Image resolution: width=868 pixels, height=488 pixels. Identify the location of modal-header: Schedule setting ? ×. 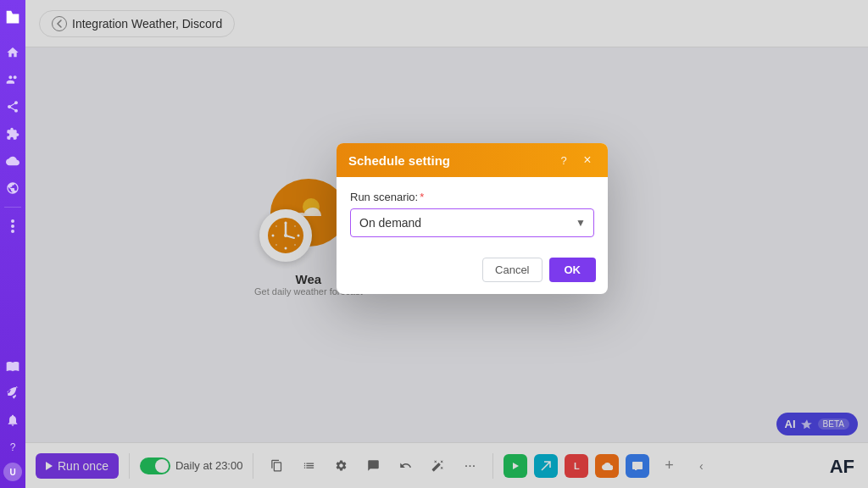
(472, 160).